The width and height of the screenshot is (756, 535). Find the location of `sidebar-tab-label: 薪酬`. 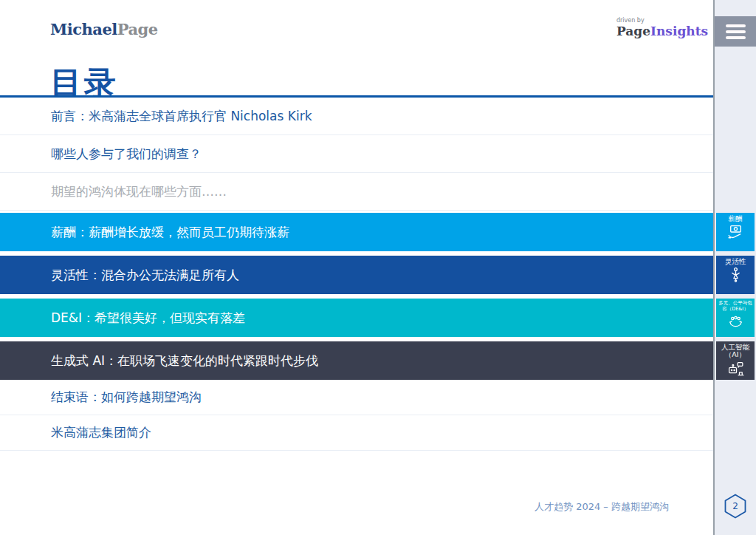

sidebar-tab-label: 薪酬 is located at coordinates (735, 219).